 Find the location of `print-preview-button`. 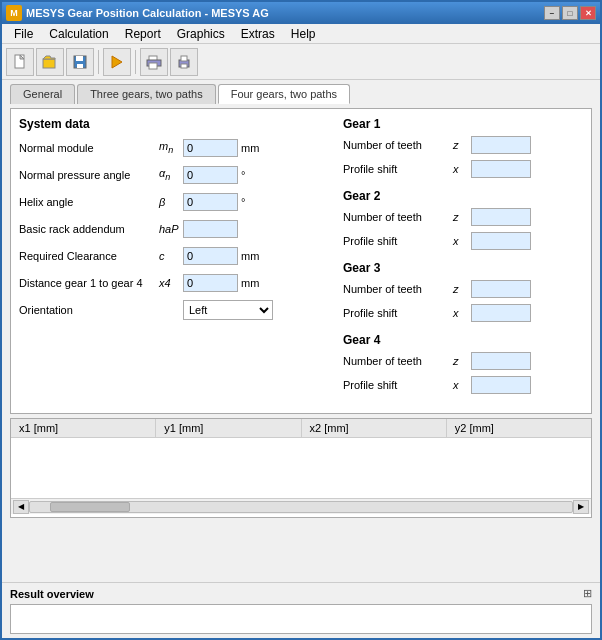

print-preview-button is located at coordinates (154, 62).